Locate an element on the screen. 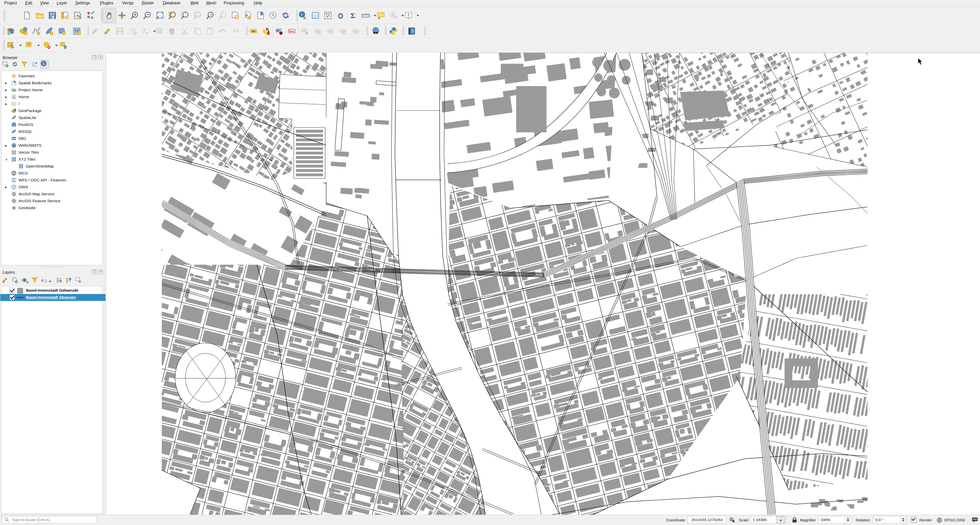 The image size is (980, 525). svg-text: ε is located at coordinates (43, 280).